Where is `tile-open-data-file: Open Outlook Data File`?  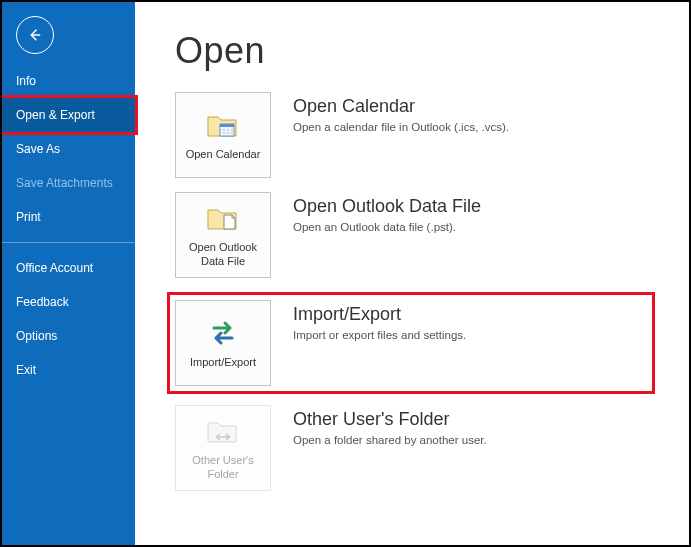 tile-open-data-file: Open Outlook Data File is located at coordinates (223, 235).